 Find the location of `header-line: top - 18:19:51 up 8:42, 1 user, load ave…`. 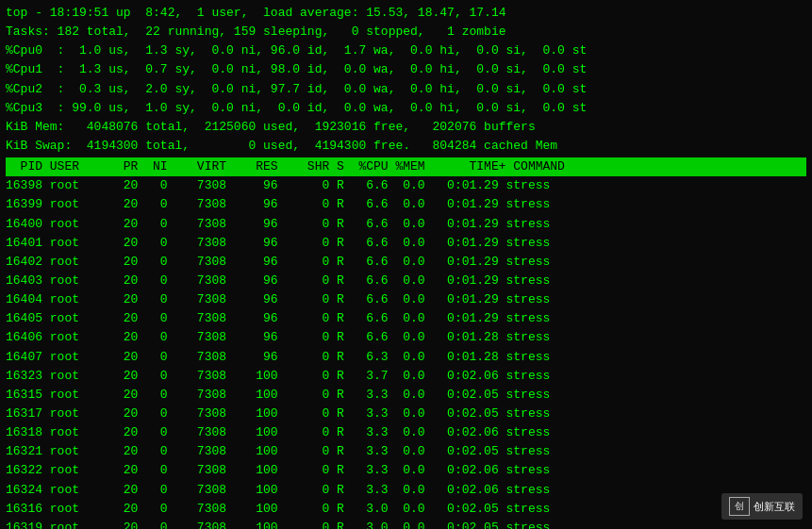

header-line: top - 18:19:51 up 8:42, 1 user, load ave… is located at coordinates (406, 13).